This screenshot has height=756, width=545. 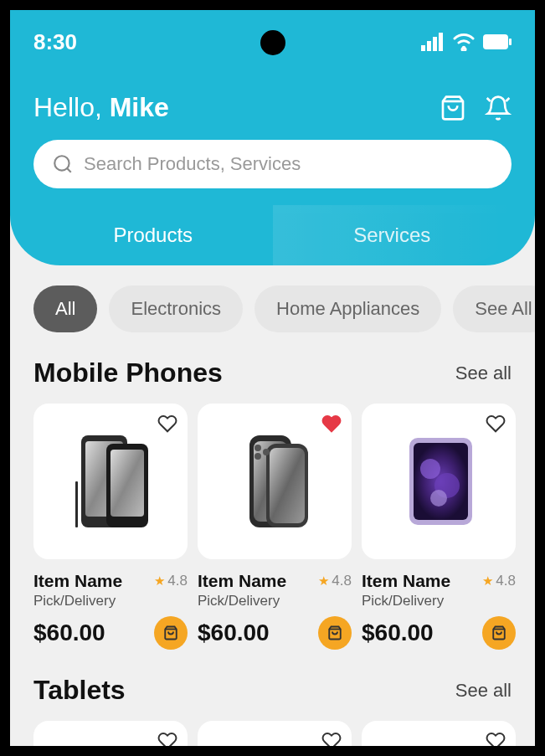 I want to click on chip-all: All, so click(x=65, y=309).